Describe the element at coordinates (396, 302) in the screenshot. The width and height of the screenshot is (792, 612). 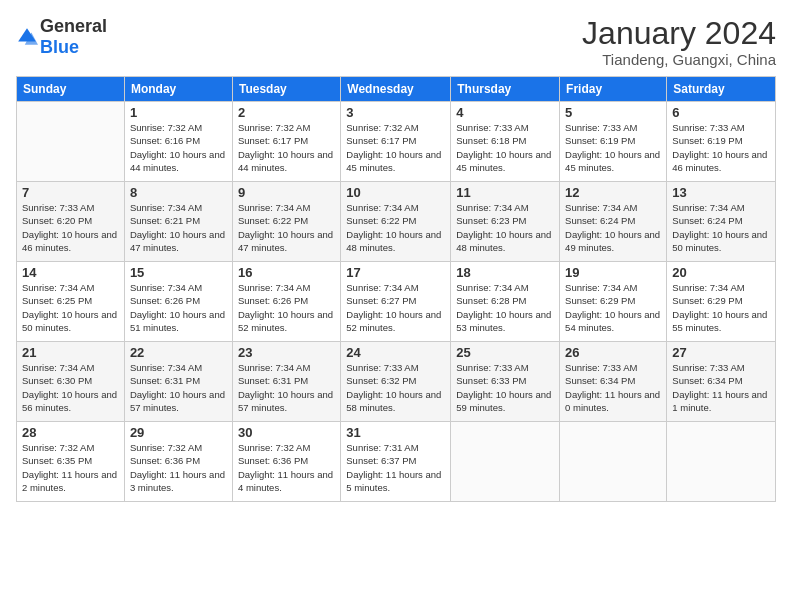
I see `table-row: 17Sunrise: 7:34 AM Sunset: 6:27 PM Dayli…` at that location.